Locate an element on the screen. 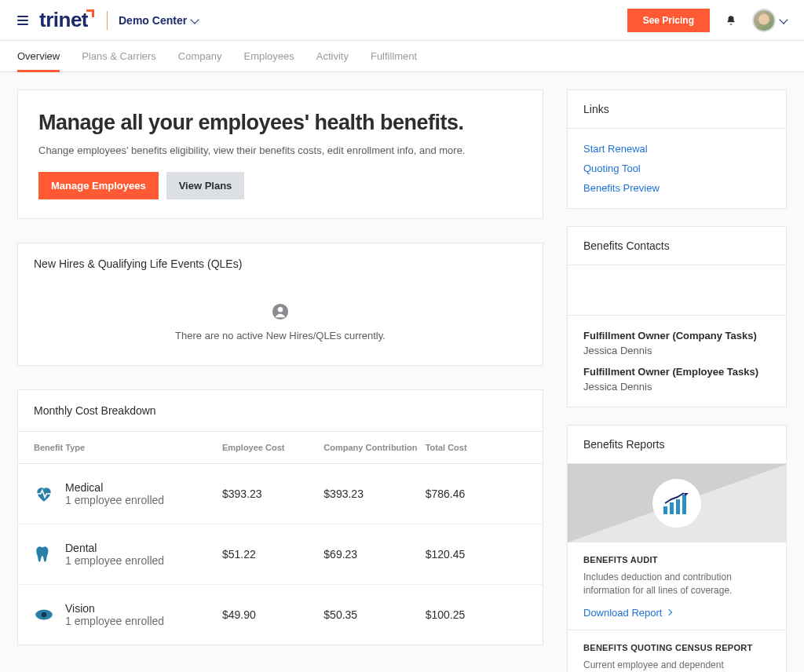 The image size is (804, 672). menu-icon is located at coordinates (23, 20).